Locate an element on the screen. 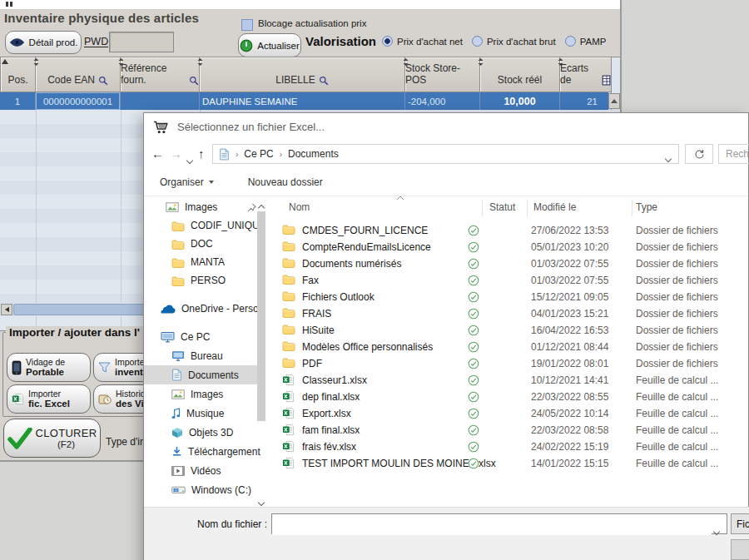 This screenshot has width=749, height=560. file-row: Fichiers Outlook15/12/2021 09:05Dossier … is located at coordinates (513, 297).